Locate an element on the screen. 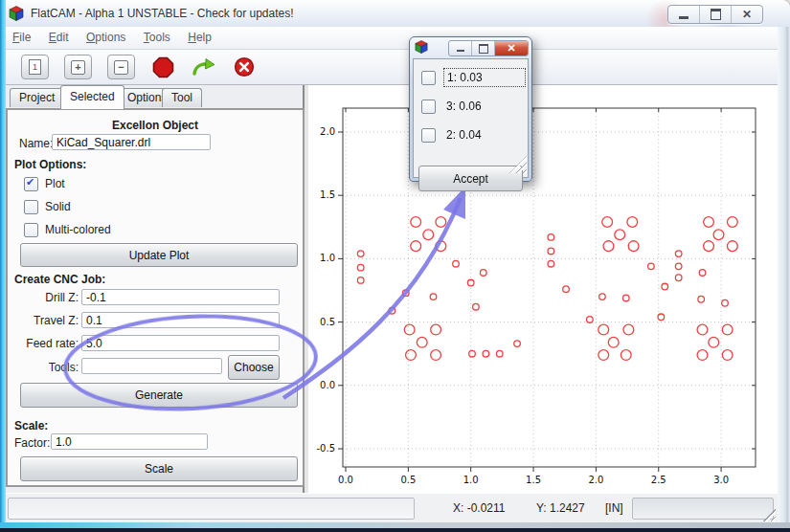 The image size is (790, 532). generate-button: Generate is located at coordinates (159, 395).